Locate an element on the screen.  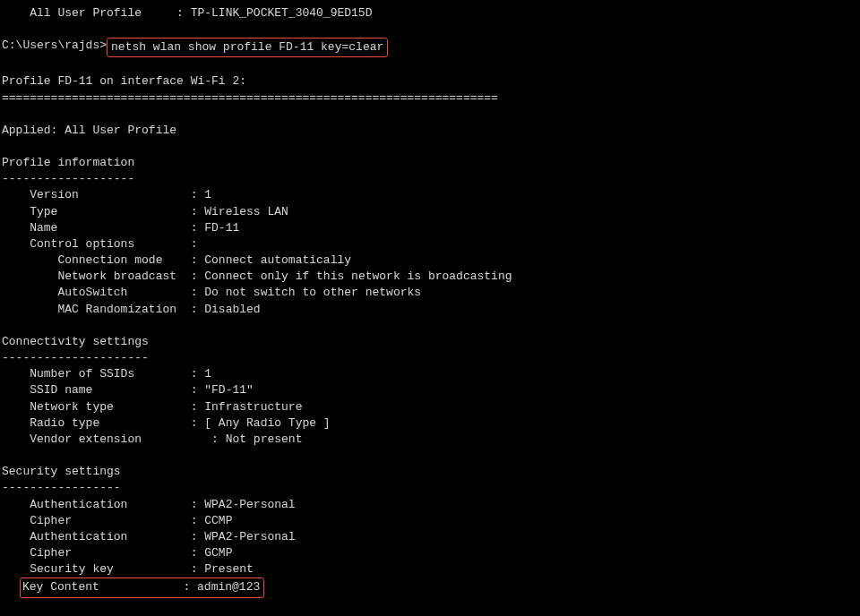
num-ssids-row: Number of SSIDs : 1 is located at coordinates (430, 374).